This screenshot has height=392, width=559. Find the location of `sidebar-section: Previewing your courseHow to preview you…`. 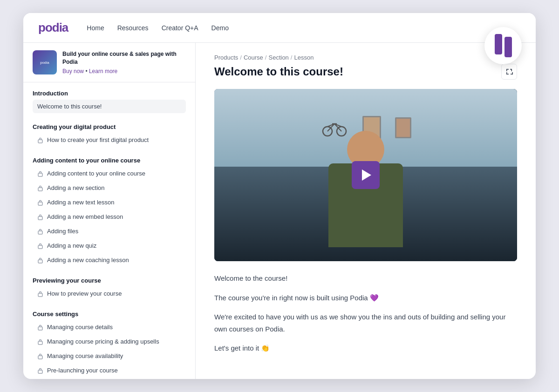

sidebar-section: Previewing your courseHow to preview you… is located at coordinates (109, 286).